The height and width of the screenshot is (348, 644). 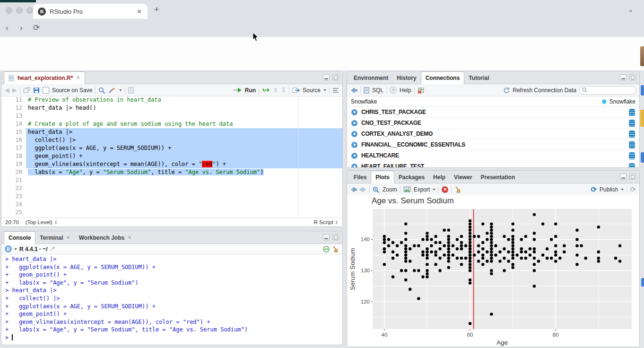 I want to click on minimize-window-button, so click(x=19, y=10).